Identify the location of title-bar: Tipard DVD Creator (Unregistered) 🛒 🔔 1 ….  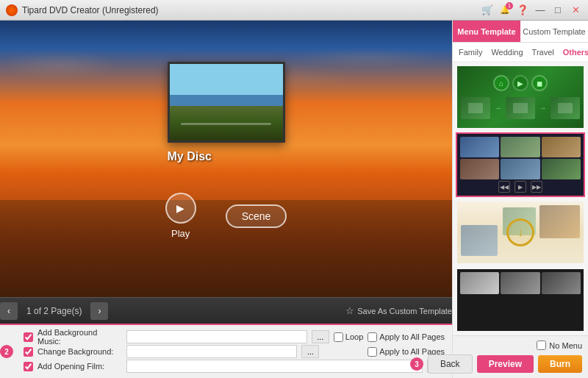
(294, 10).